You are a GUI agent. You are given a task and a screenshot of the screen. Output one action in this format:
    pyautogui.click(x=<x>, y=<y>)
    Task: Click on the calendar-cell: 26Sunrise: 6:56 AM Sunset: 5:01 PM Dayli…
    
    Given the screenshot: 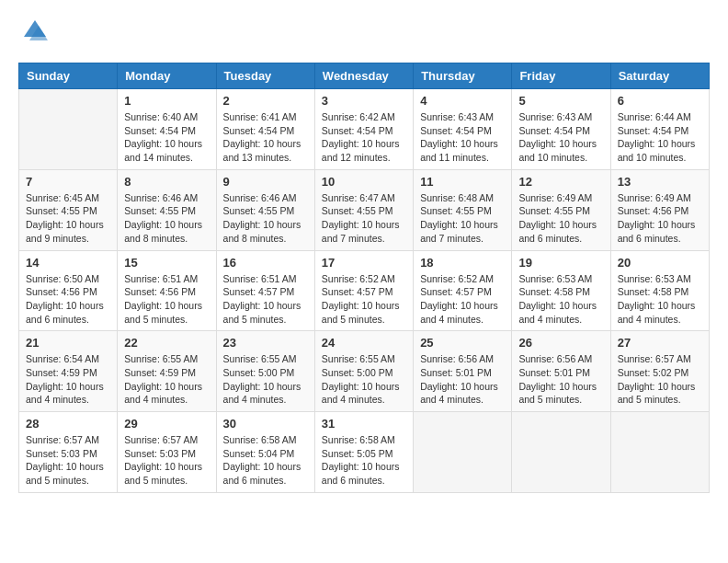 What is the action you would take?
    pyautogui.click(x=561, y=372)
    